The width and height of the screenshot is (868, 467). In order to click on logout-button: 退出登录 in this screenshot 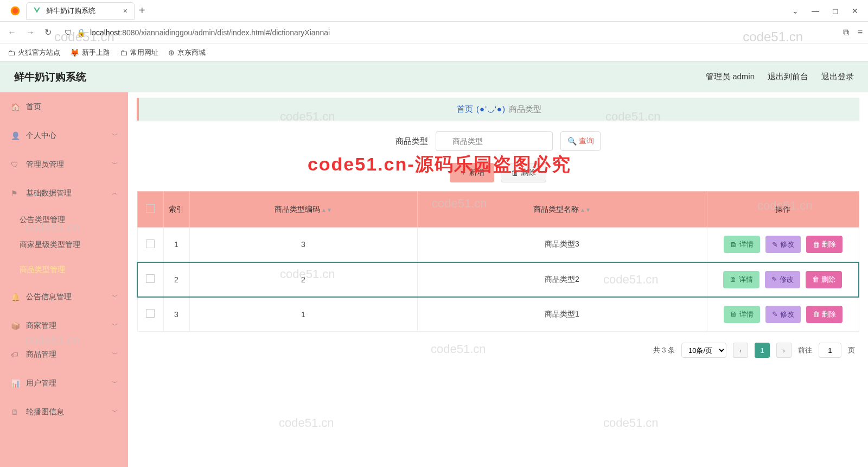, I will do `click(838, 77)`.